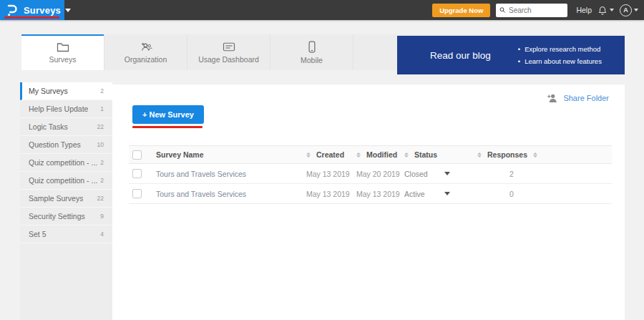  Describe the element at coordinates (495, 174) in the screenshot. I see `responses-count: 2` at that location.